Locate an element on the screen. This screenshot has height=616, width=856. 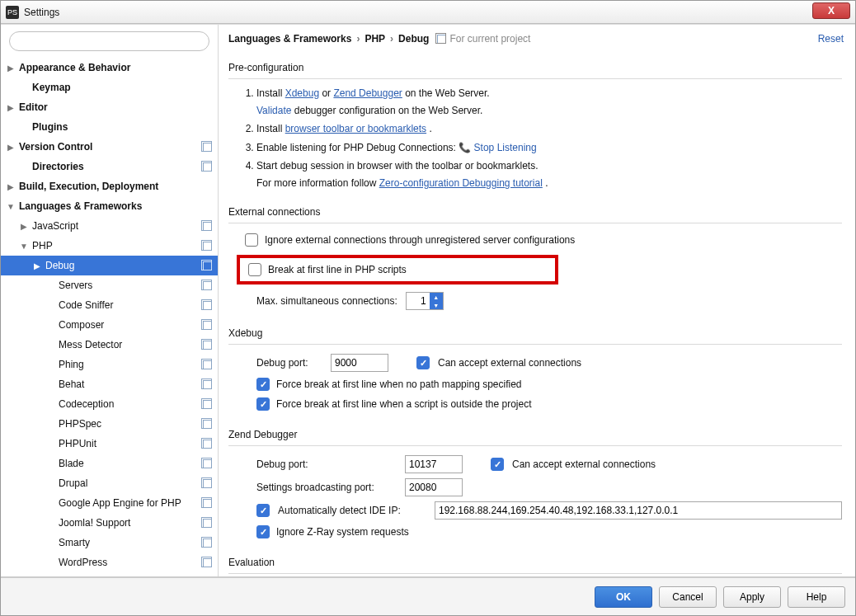
sidebar-item-codeception: Codeception is located at coordinates (109, 404).